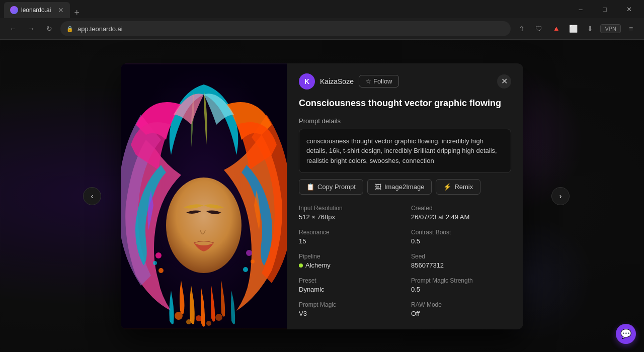 The height and width of the screenshot is (352, 644). Describe the element at coordinates (349, 285) in the screenshot. I see `meta-preset: Preset Dynamic` at that location.